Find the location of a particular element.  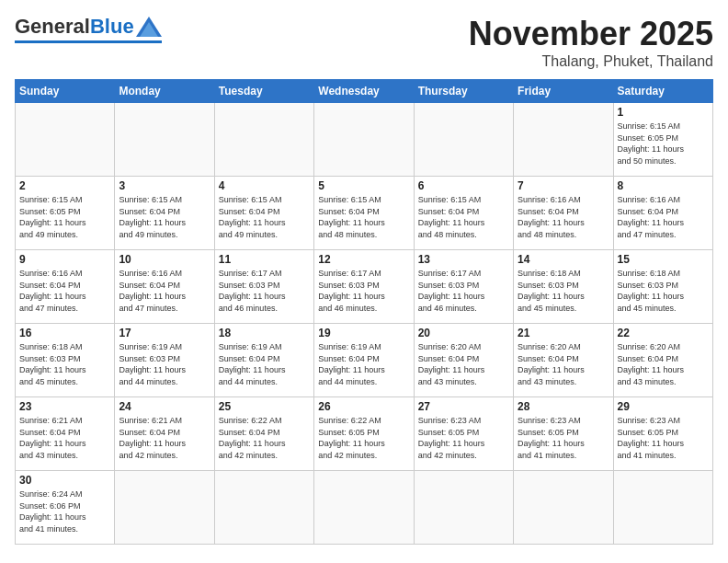

calendar-cell: 15Sunrise: 6:18 AM Sunset: 6:03 PM Dayli… is located at coordinates (663, 287).